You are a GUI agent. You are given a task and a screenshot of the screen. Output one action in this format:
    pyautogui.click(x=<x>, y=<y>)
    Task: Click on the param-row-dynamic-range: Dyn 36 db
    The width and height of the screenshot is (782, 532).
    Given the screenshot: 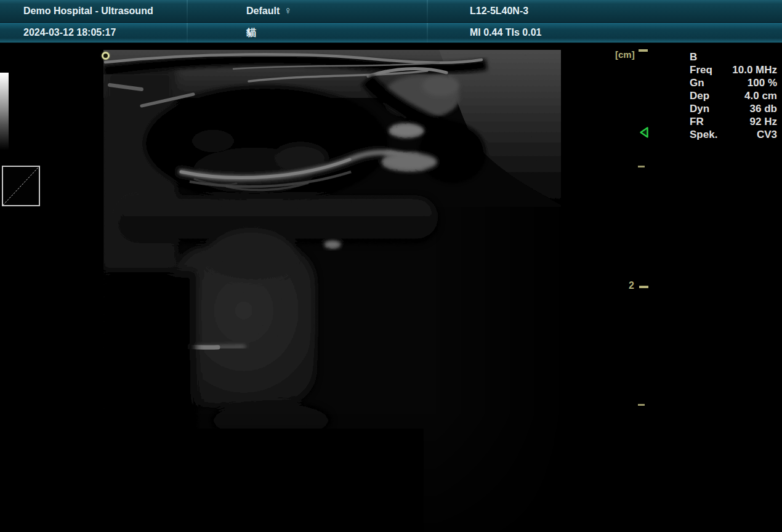 What is the action you would take?
    pyautogui.click(x=733, y=108)
    